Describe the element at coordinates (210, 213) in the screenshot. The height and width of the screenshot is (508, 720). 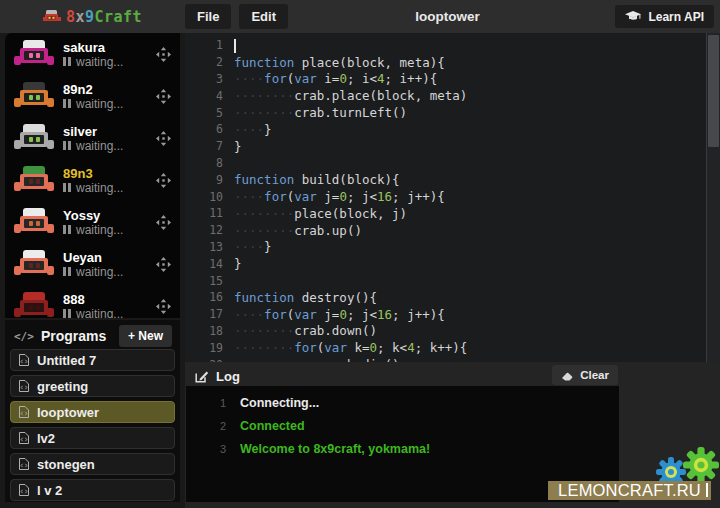
I see `line-number: 11` at that location.